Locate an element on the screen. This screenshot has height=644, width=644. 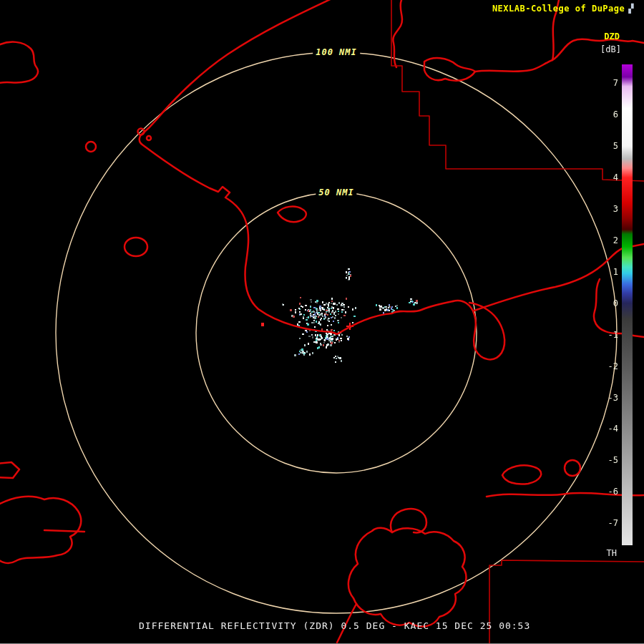
colorbar-ticks: 76543210-1-2-3-4-5-6-7 is located at coordinates (608, 286).